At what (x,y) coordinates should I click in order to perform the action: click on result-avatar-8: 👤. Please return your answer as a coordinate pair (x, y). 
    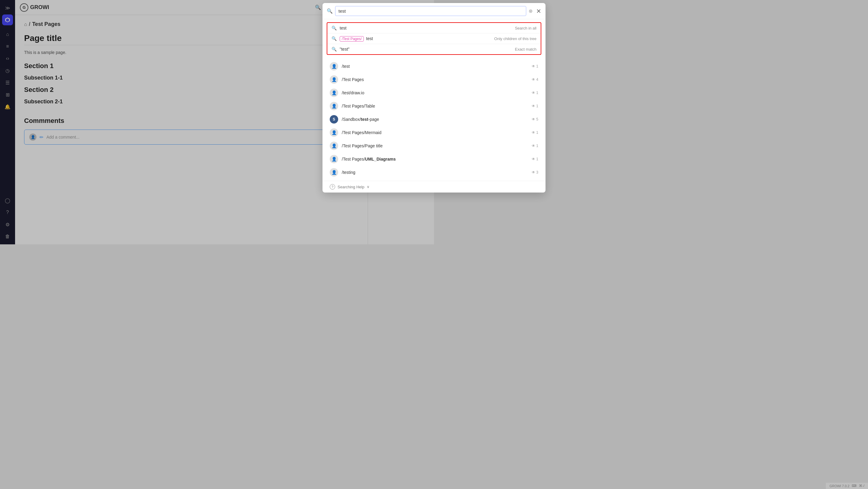
    Looking at the image, I should click on (334, 159).